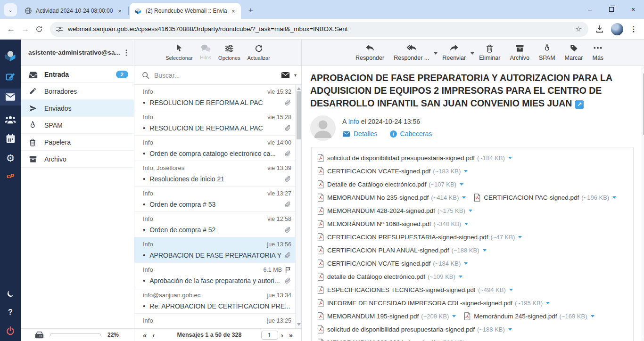 The height and width of the screenshot is (341, 644). Describe the element at coordinates (10, 176) in the screenshot. I see `cpanel-icon: cP` at that location.